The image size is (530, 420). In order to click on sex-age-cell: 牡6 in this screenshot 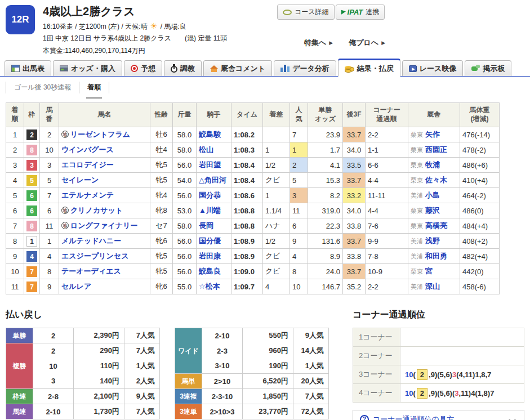, I will do `click(162, 135)`.